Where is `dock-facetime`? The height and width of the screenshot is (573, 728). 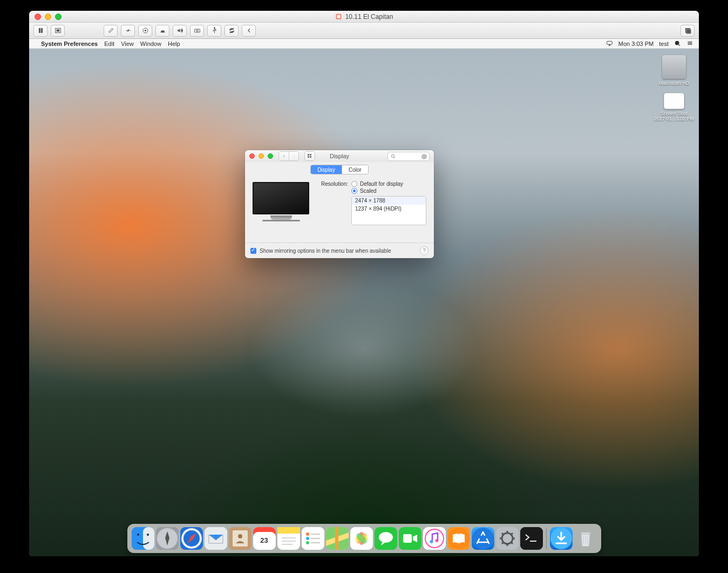 dock-facetime is located at coordinates (410, 538).